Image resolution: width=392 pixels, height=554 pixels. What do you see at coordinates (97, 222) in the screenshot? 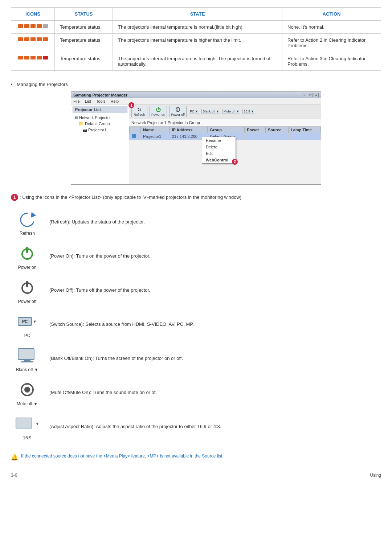
I see `refresh-icon-desc: (Refresh): Updates the status of the pro…` at bounding box center [97, 222].